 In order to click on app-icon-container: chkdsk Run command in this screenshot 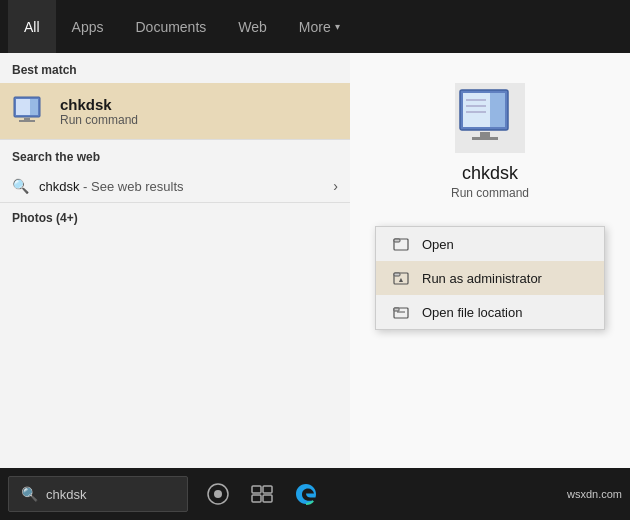, I will do `click(490, 142)`.